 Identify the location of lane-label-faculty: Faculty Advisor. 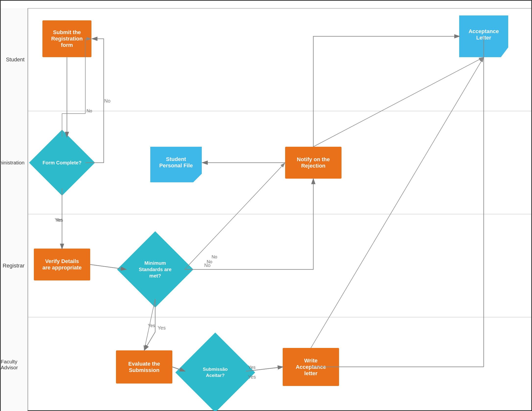
(14, 364).